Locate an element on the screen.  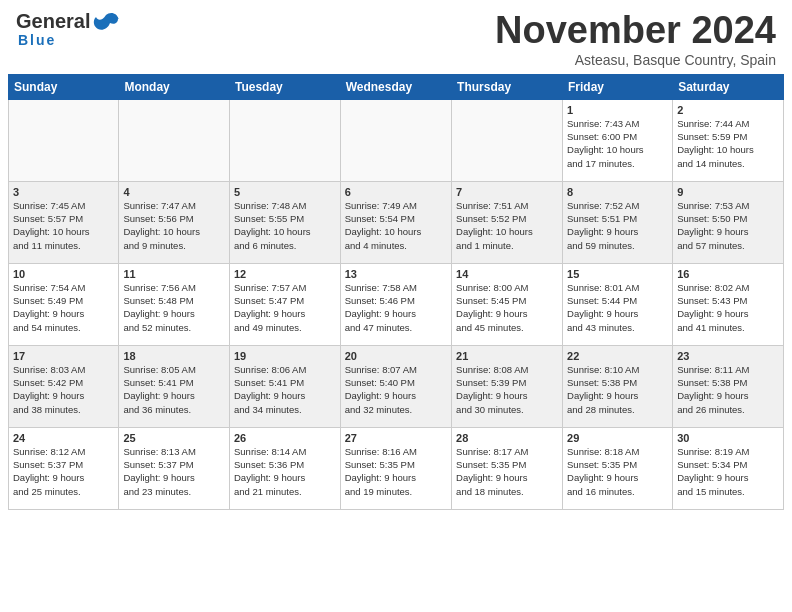
calendar-day-cell: 9Sunrise: 7:53 AM Sunset: 5:50 PM Daylig… is located at coordinates (728, 222).